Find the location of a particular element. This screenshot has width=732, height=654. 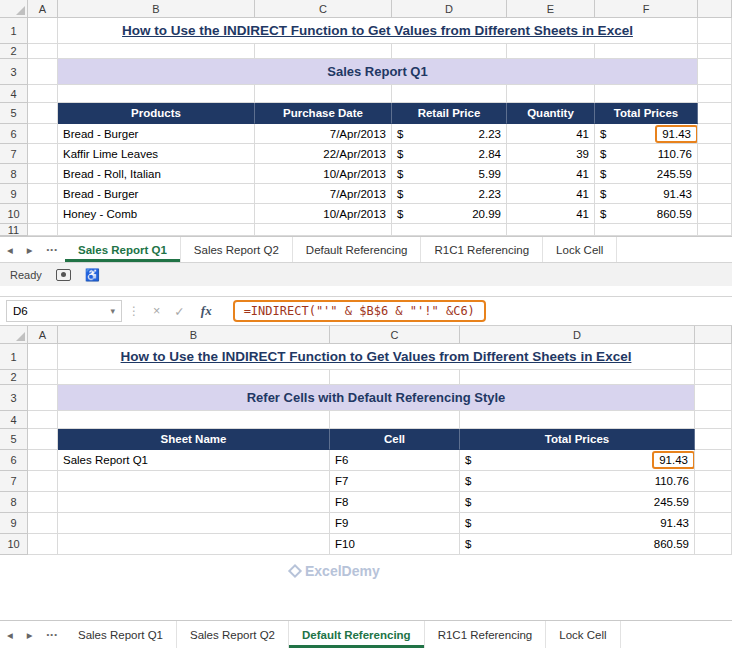

cell-reference: F8 is located at coordinates (395, 502).